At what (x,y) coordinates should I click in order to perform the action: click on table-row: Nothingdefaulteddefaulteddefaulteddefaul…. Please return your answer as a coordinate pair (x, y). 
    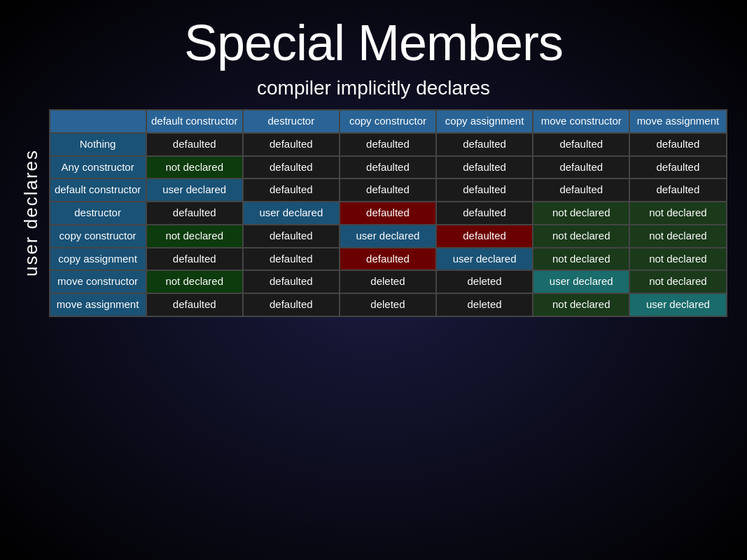
    Looking at the image, I should click on (388, 144).